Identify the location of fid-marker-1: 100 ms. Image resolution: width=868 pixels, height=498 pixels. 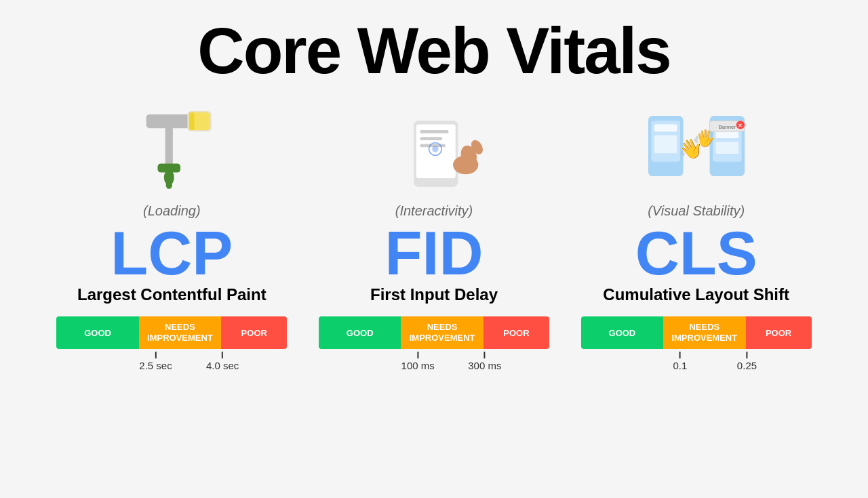
(418, 362).